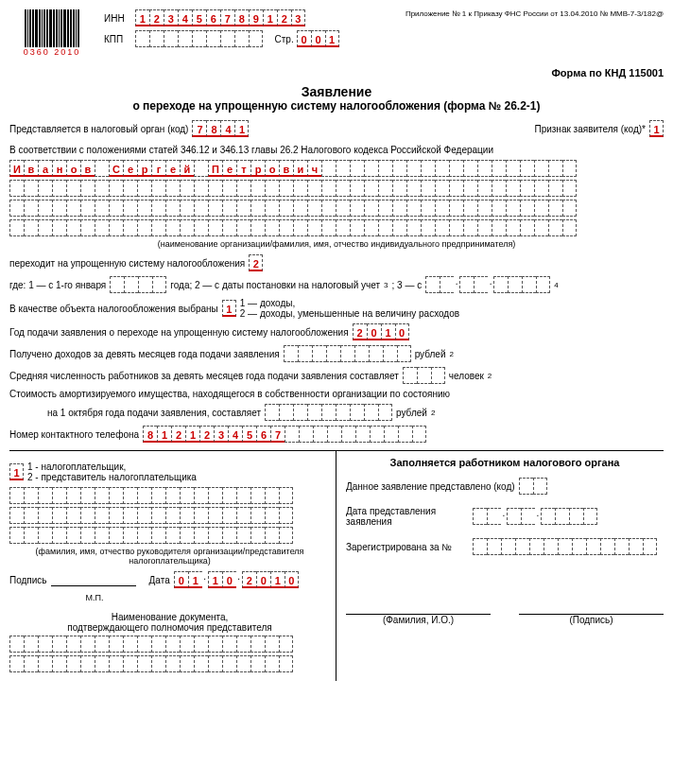 Image resolution: width=673 pixels, height=784 pixels. What do you see at coordinates (229, 308) in the screenshot?
I see `object-code: 1` at bounding box center [229, 308].